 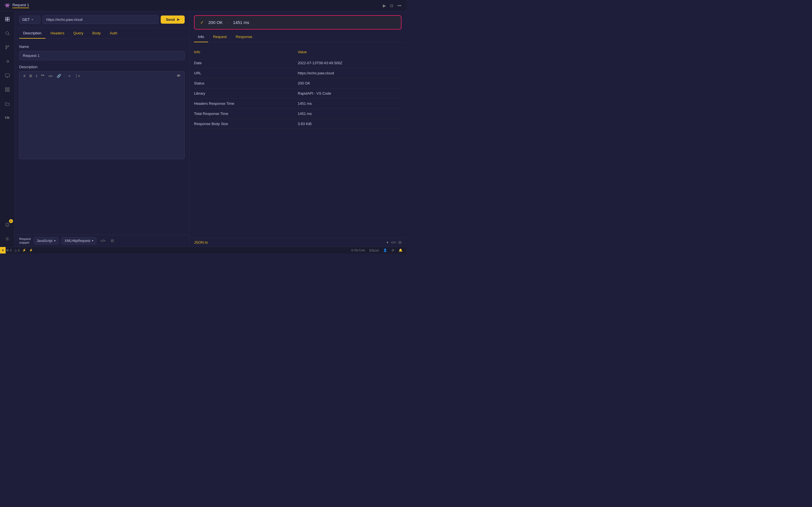 I want to click on lightning-icon-2: ⚡, so click(x=31, y=250).